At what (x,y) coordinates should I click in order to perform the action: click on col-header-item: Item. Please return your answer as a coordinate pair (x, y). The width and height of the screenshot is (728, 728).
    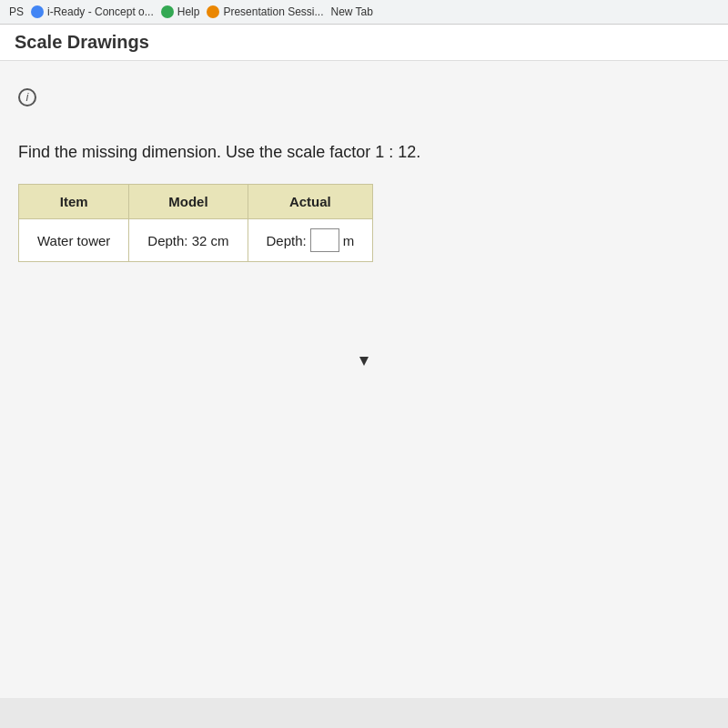
    Looking at the image, I should click on (75, 202).